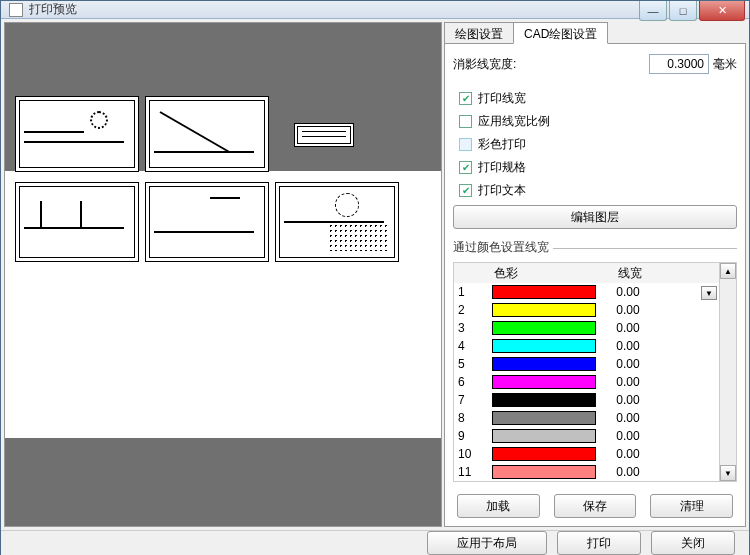 This screenshot has width=750, height=555. What do you see at coordinates (666, 292) in the screenshot?
I see `row-linewidth: 0.00▼` at bounding box center [666, 292].